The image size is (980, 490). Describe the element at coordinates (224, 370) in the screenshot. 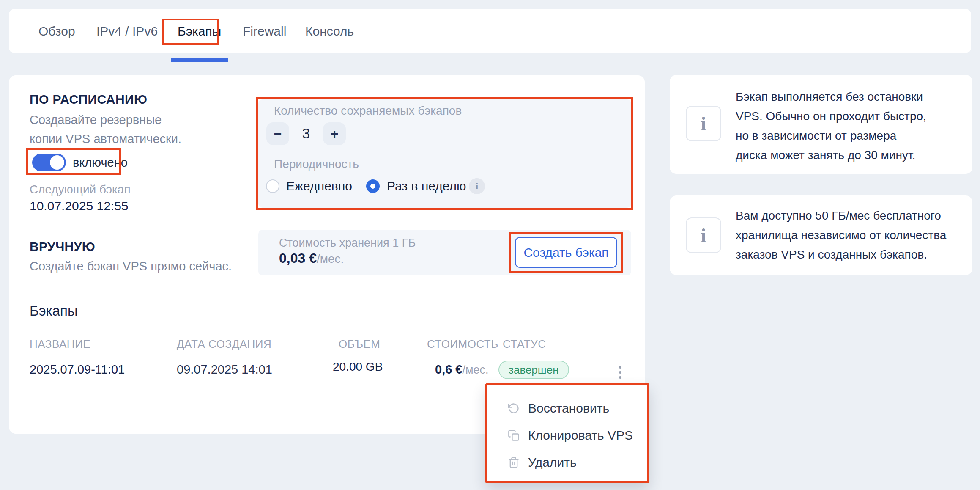

I see `cell-created-date: 09.07.2025 14:01` at that location.